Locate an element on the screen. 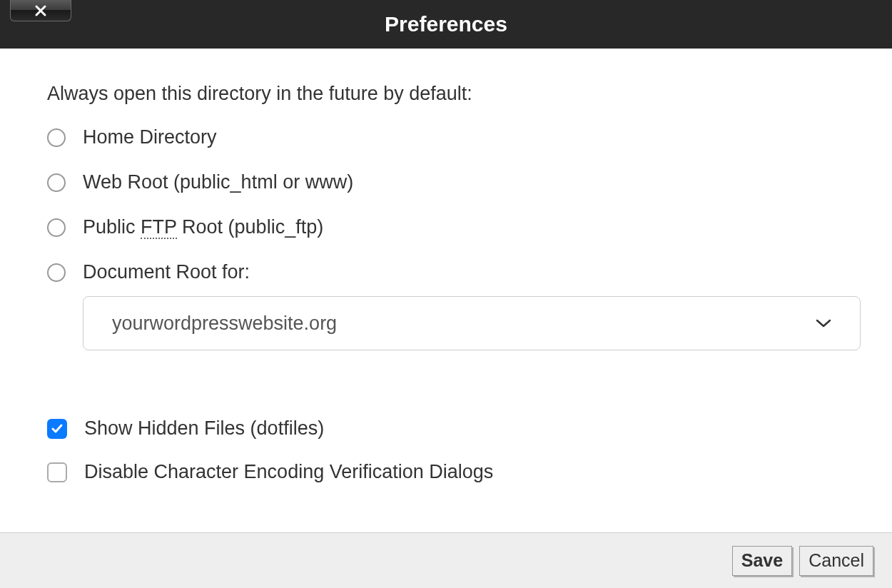 The height and width of the screenshot is (588, 892). checkbox-label-disable-encoding: Disable Character Encoding Verification … is located at coordinates (288, 472).